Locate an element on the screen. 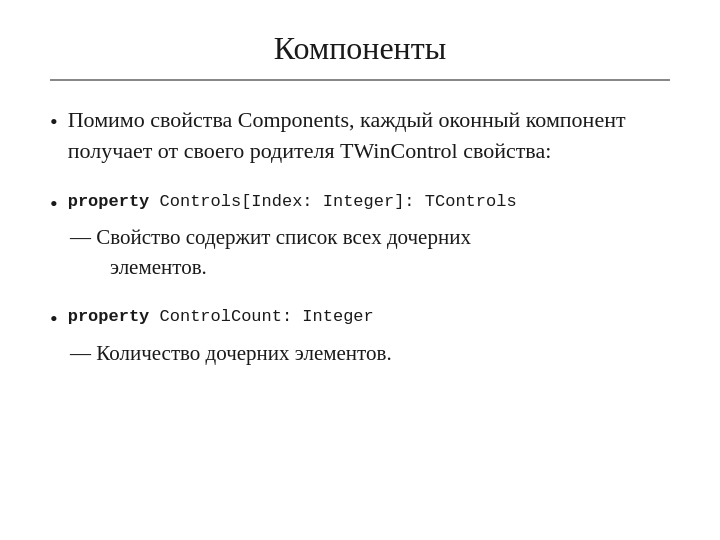 The width and height of the screenshot is (720, 540). sub-desc-line1-2: элементов. is located at coordinates (138, 267).